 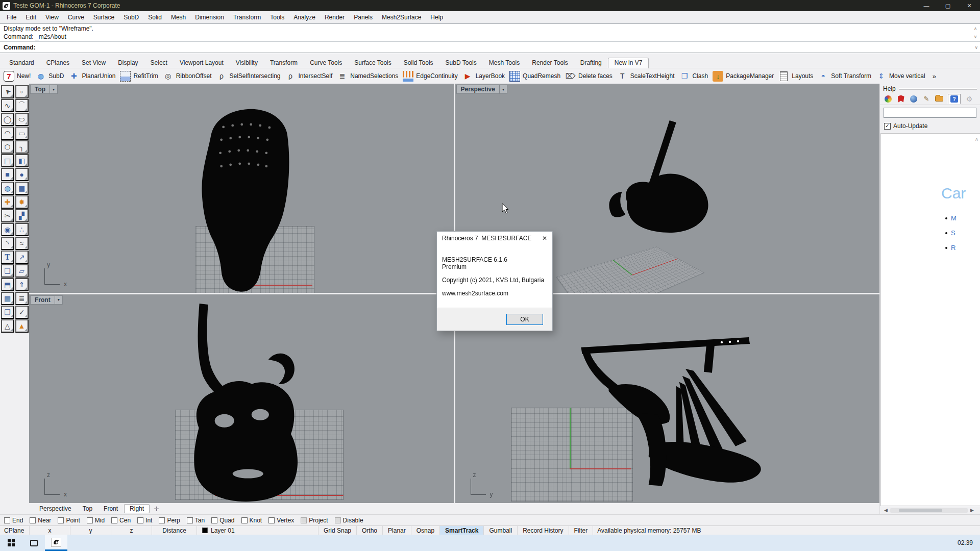 I want to click on command-prompt: Command: ∨, so click(x=490, y=47).